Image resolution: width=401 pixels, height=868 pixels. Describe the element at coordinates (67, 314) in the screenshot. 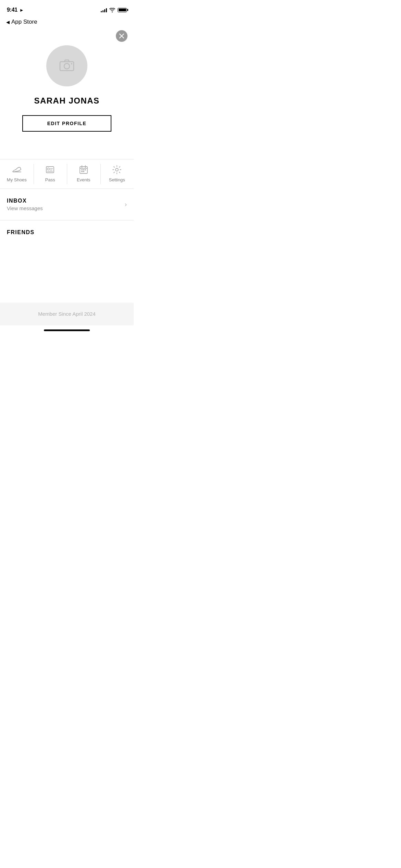

I see `footer: Member Since April 2024` at that location.